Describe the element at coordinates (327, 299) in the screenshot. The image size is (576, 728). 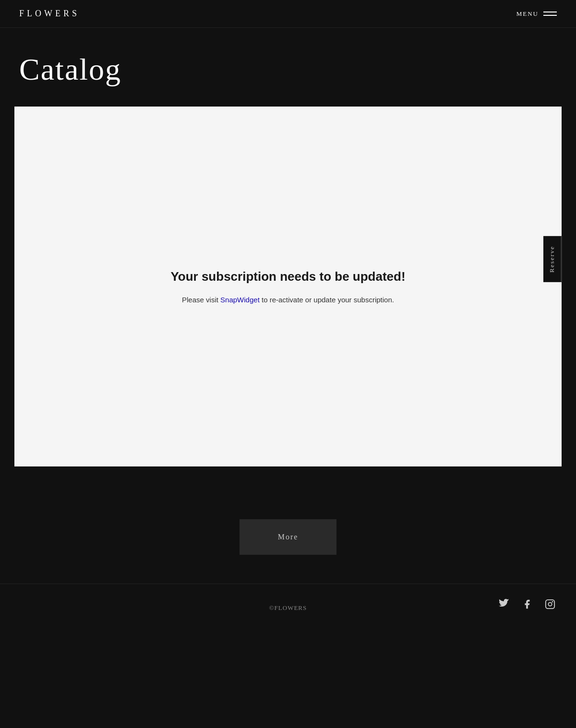
I see `widget-body-suffix: to re-activate or update your subscripti…` at that location.